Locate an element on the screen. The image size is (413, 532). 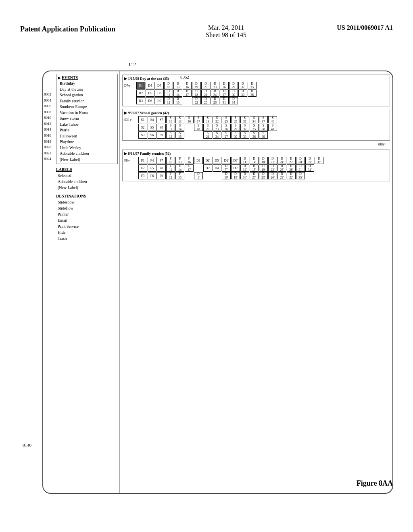
event-item-school: School garden is located at coordinates (87, 95).